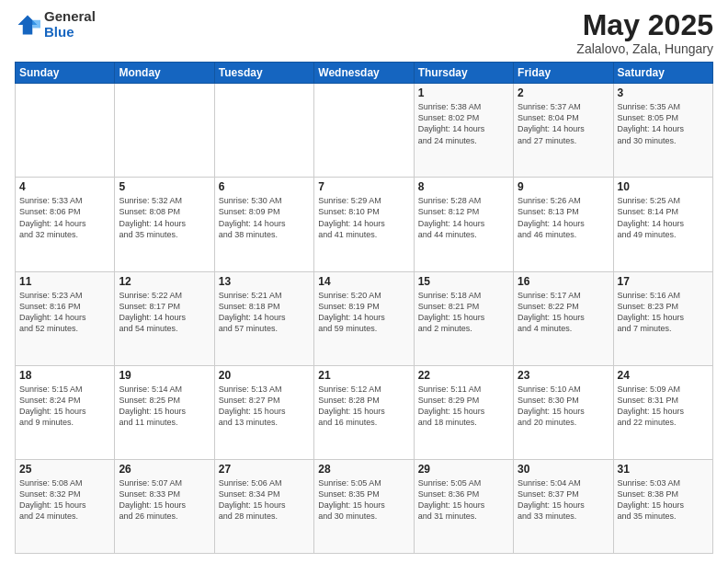  What do you see at coordinates (64, 282) in the screenshot?
I see `day-number: 11` at bounding box center [64, 282].